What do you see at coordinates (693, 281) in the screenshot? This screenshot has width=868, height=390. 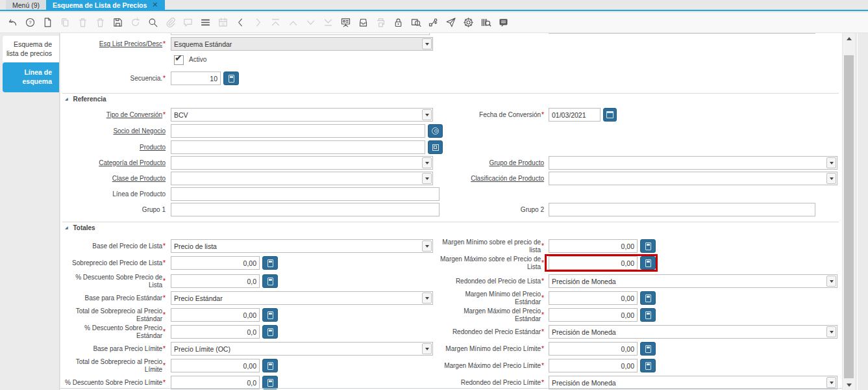 I see `redondeo-lista-combobox` at bounding box center [693, 281].